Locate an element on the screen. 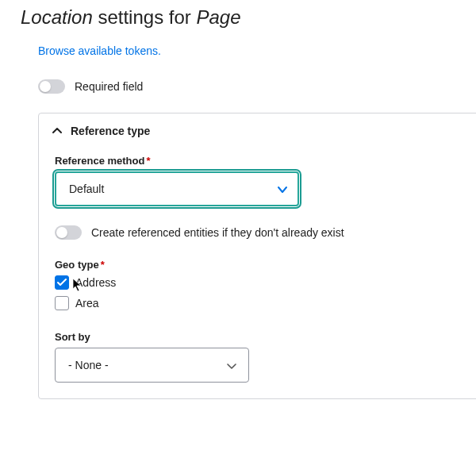 This screenshot has width=476, height=450. page-title-middle: settings for is located at coordinates (144, 17).